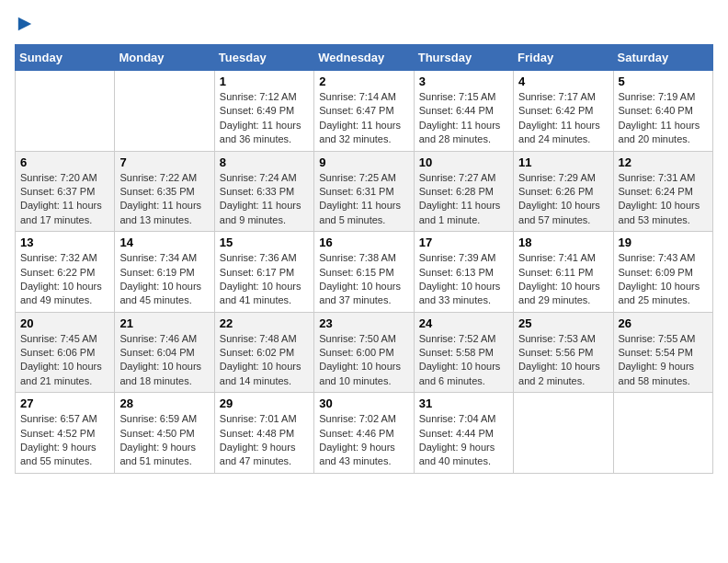 The height and width of the screenshot is (563, 728). What do you see at coordinates (663, 191) in the screenshot?
I see `calendar-cell: 12Sunrise: 7:31 AMSunset: 6:24 PMDayligh…` at bounding box center [663, 191].